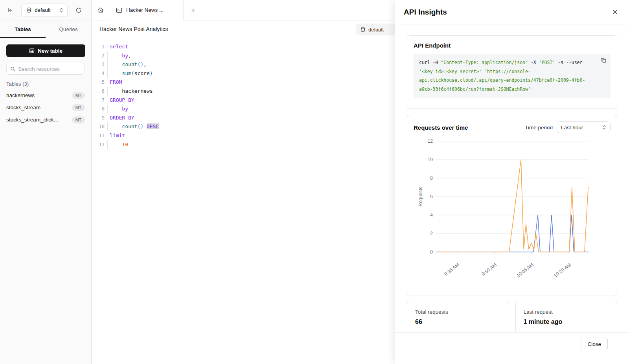 This screenshot has width=629, height=364. Describe the element at coordinates (99, 109) in the screenshot. I see `line-number: 8` at that location.